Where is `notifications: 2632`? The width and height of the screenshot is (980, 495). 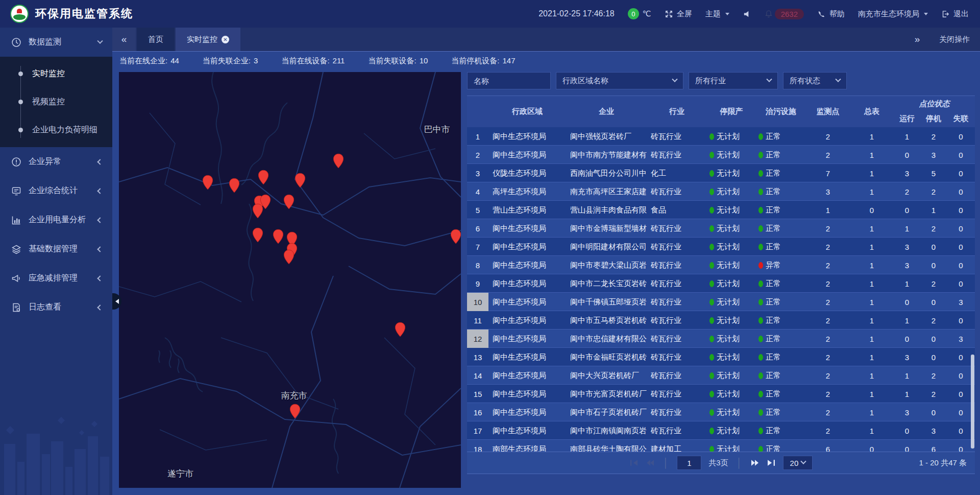 notifications: 2632 is located at coordinates (784, 14).